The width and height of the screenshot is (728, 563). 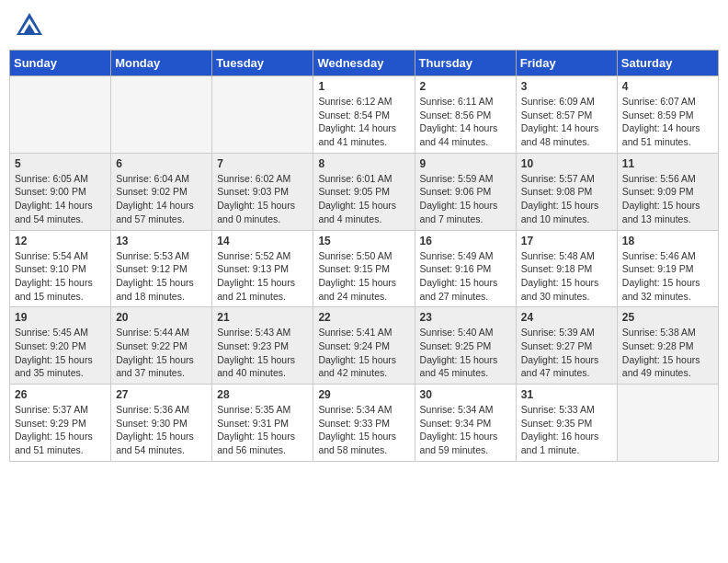 I want to click on day-number: 29, so click(x=364, y=395).